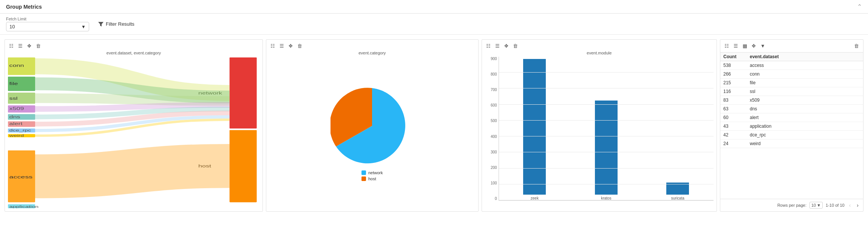  Describe the element at coordinates (805, 91) in the screenshot. I see `cell-dataset: ssl` at that location.